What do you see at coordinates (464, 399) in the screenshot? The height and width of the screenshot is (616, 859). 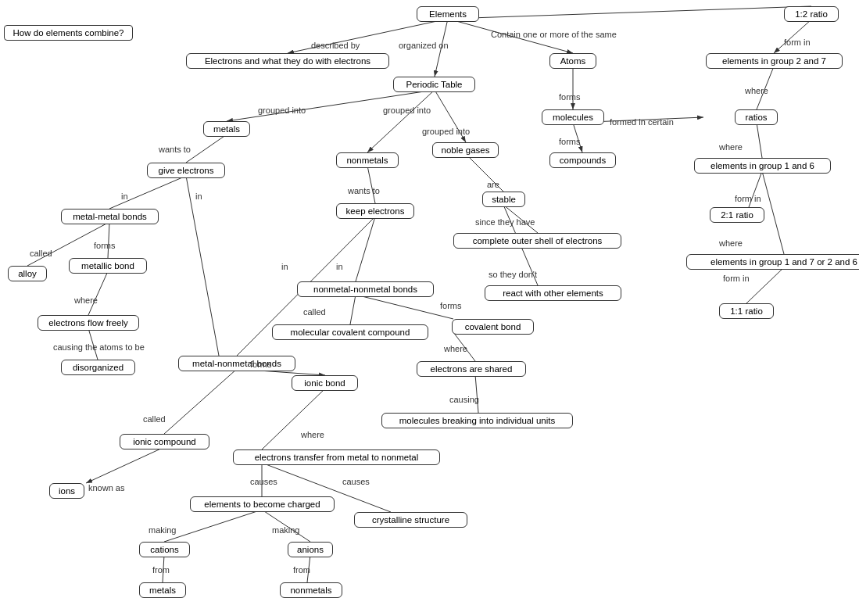 I see `label-24: causing` at bounding box center [464, 399].